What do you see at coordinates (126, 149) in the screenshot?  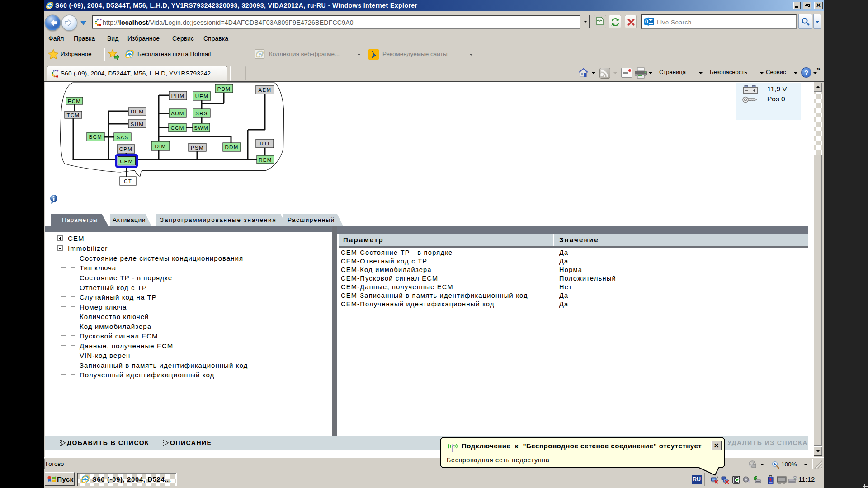 I see `svg-text: CPM` at bounding box center [126, 149].